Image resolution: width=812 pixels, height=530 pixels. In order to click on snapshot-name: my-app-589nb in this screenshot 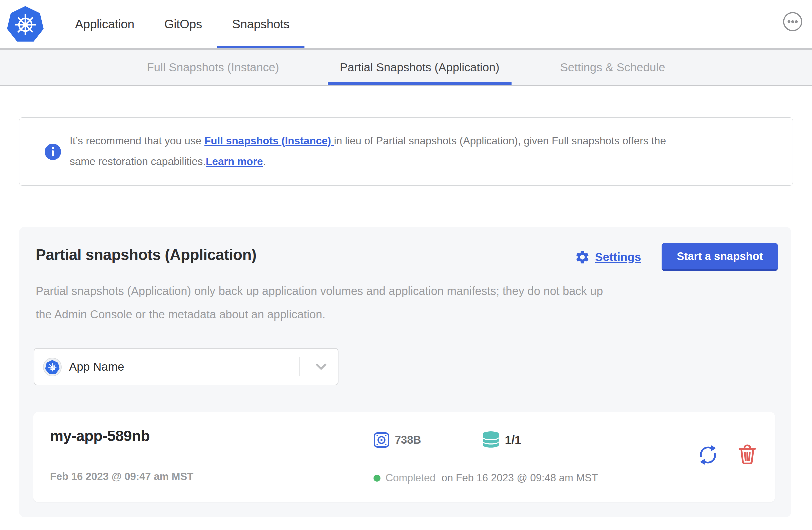, I will do `click(100, 436)`.